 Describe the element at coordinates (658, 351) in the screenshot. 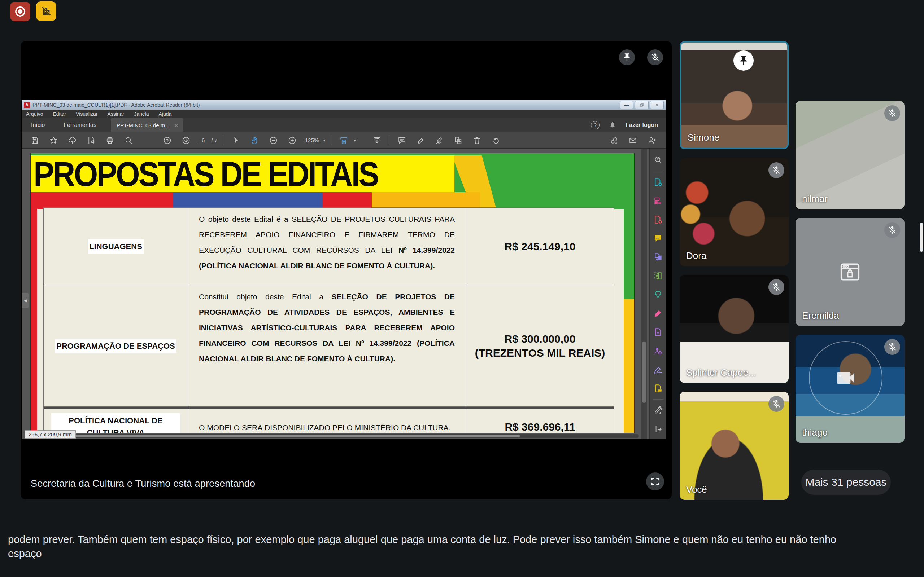

I see `protect-tool-icon` at that location.